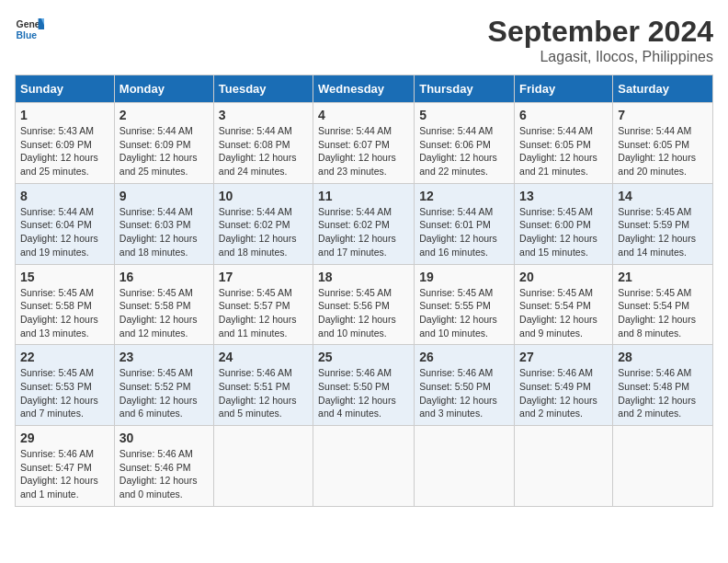 This screenshot has width=728, height=563. I want to click on calendar-cell: 25Sunrise: 5:46 AMSunset: 5:50 PMDayligh…, so click(364, 385).